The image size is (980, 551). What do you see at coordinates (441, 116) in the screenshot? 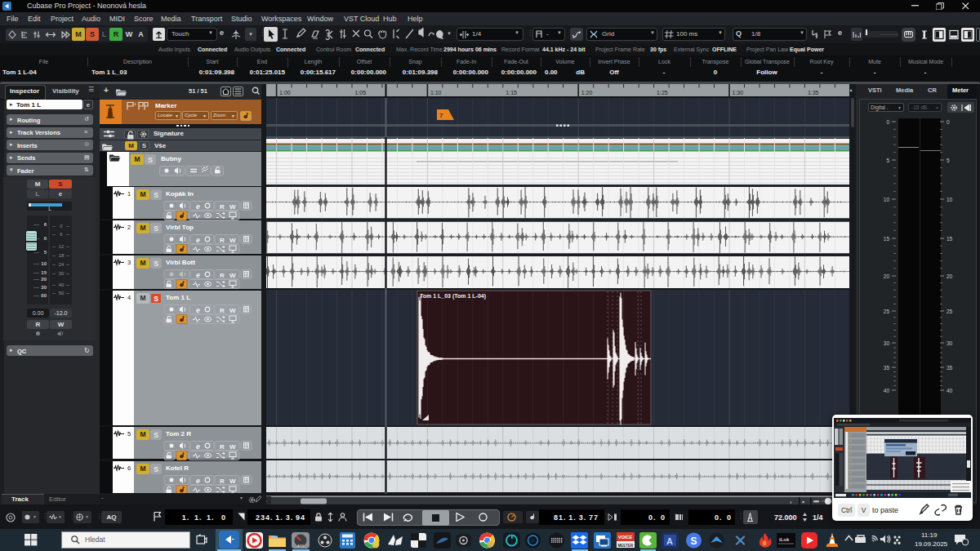
I see `svg-text: 7` at bounding box center [441, 116].